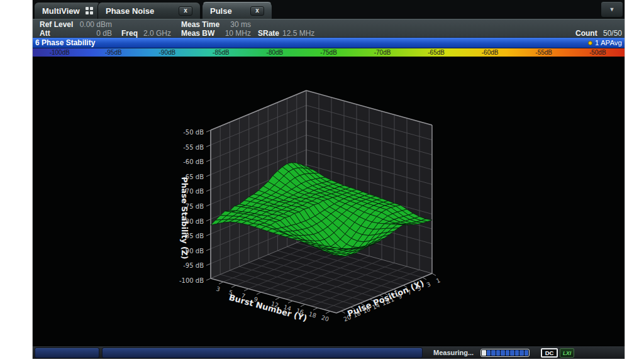 The height and width of the screenshot is (362, 644). What do you see at coordinates (613, 9) in the screenshot?
I see `caret-down-icon: ▼` at bounding box center [613, 9].